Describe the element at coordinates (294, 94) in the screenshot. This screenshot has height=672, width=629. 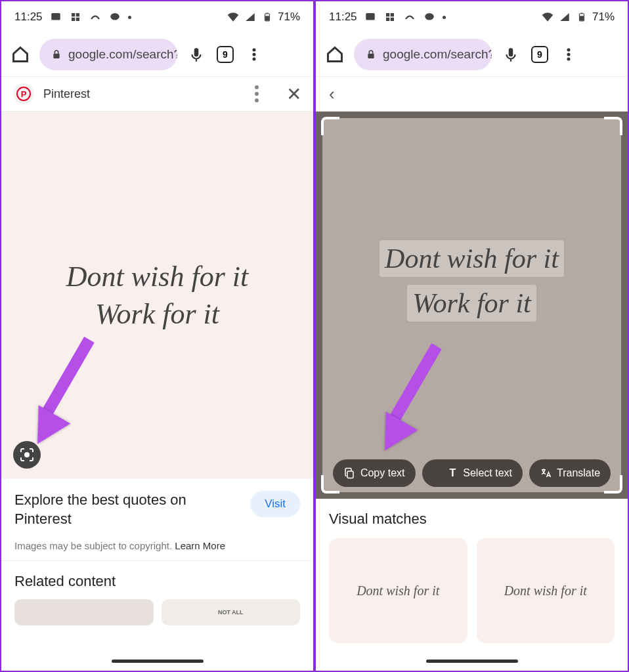
I see `close-icon: ✕` at that location.